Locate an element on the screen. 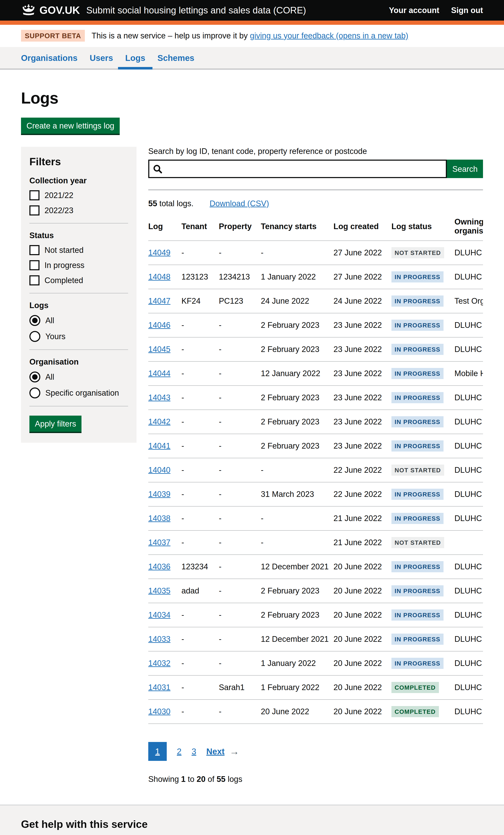 The width and height of the screenshot is (504, 835). log-link: 14031 is located at coordinates (159, 687).